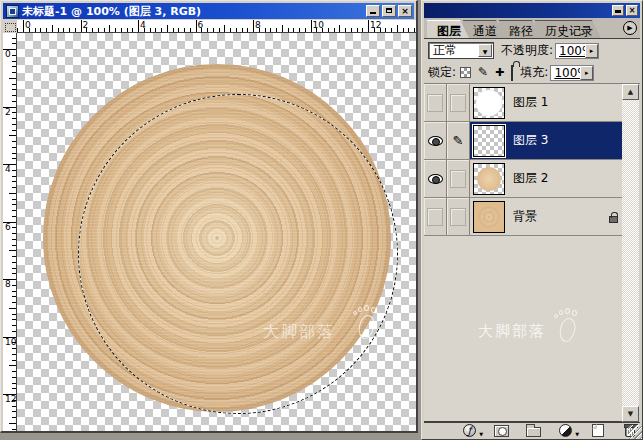 Image resolution: width=643 pixels, height=440 pixels. I want to click on tab-通道: 通道, so click(484, 29).